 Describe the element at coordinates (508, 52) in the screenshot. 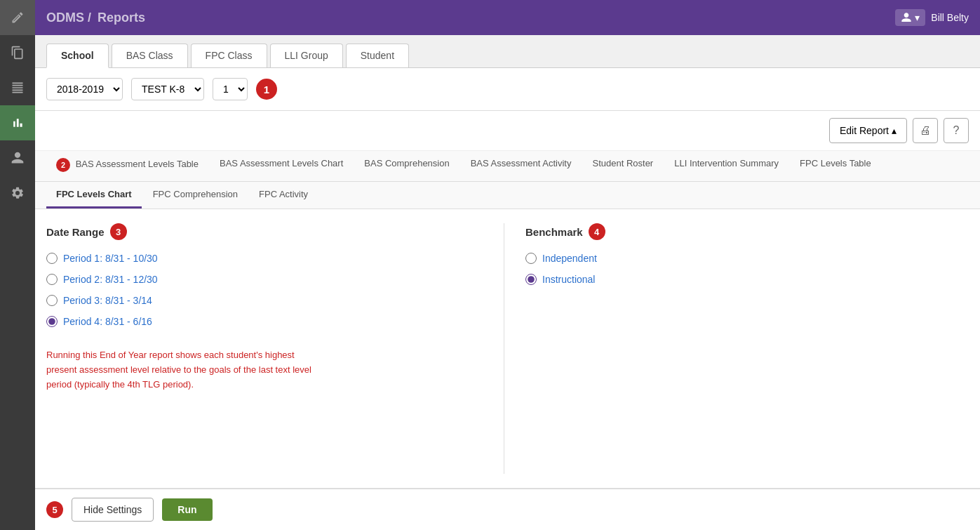

I see `main-tabs-bar: School BAS Class FPC Class LLI Group Stu…` at that location.